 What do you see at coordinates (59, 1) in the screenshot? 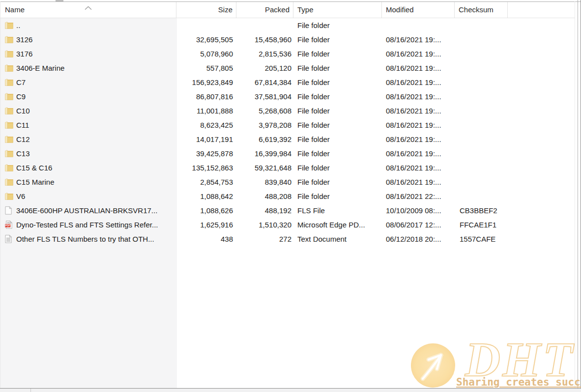
I see `window-top-notch` at bounding box center [59, 1].